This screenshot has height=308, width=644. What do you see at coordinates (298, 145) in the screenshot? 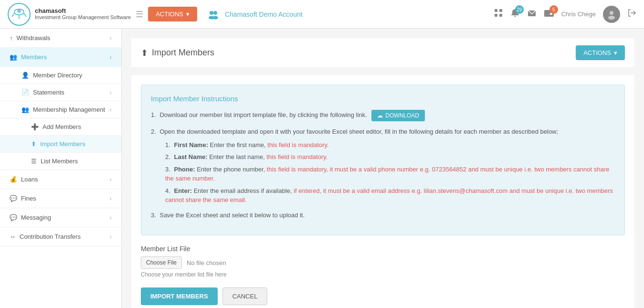
I see `sub-step-1-mandatory: this field is mandatory.` at bounding box center [298, 145].